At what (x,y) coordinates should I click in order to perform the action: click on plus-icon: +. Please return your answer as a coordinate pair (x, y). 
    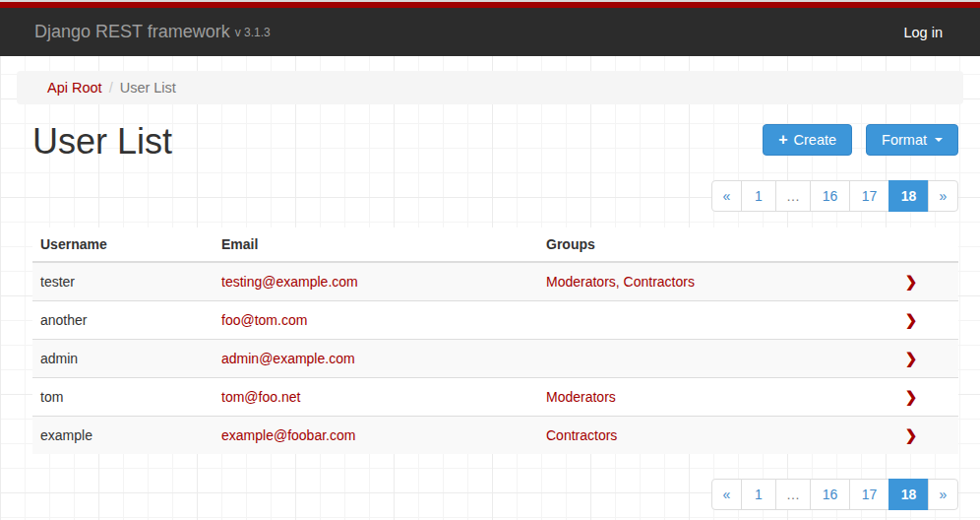
    Looking at the image, I should click on (783, 140).